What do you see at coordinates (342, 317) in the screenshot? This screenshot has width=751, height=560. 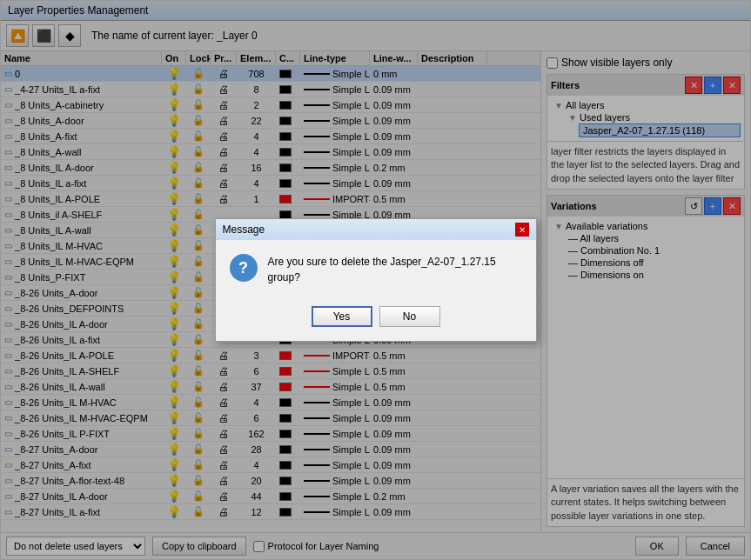 I see `dialog-yes-button: Yes` at bounding box center [342, 317].